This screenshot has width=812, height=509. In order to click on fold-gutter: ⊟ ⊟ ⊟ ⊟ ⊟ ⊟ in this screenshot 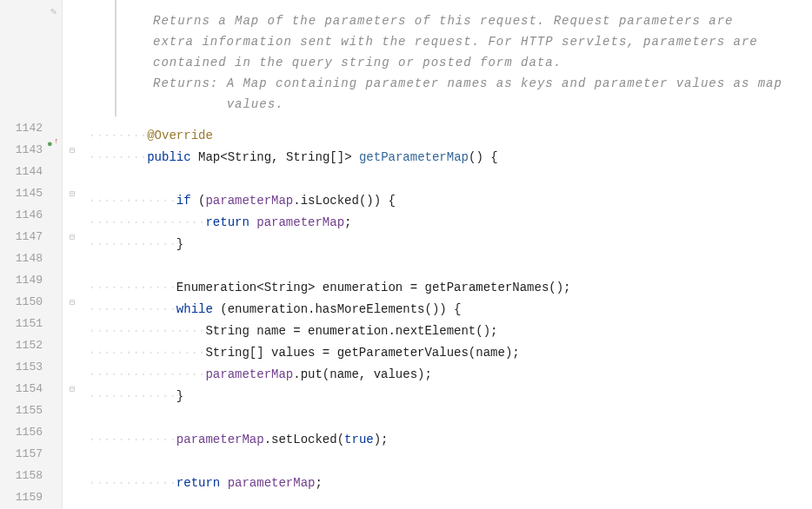, I will do `click(72, 254)`.